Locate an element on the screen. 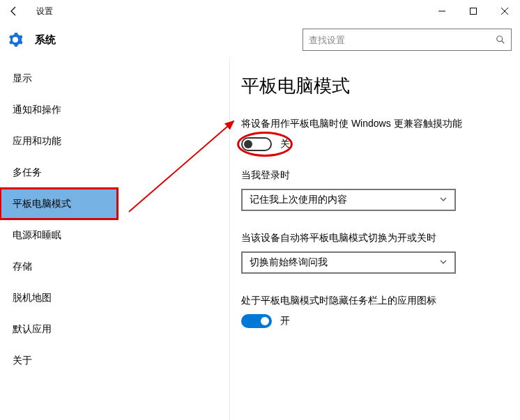 The image size is (520, 420). tablet-mode-toggle is located at coordinates (257, 144).